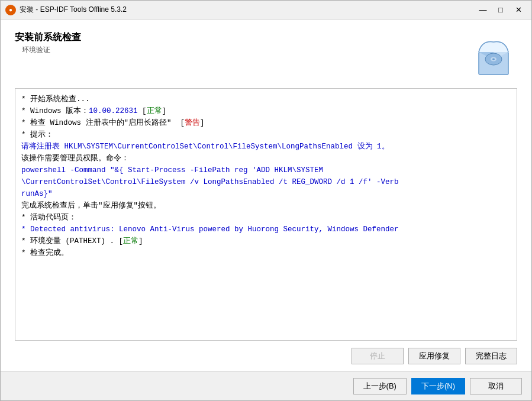 This screenshot has height=401, width=532. I want to click on next-button: 下一步(N), so click(438, 386).